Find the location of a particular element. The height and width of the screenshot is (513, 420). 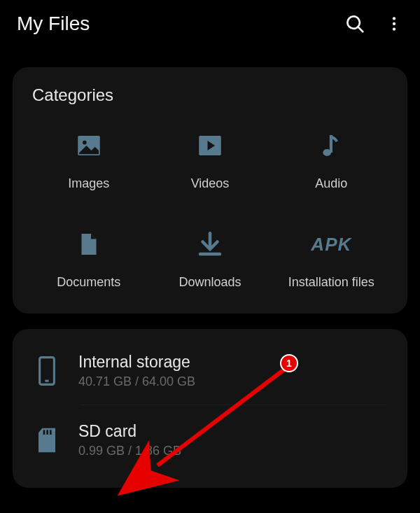

phone-icon is located at coordinates (47, 371).